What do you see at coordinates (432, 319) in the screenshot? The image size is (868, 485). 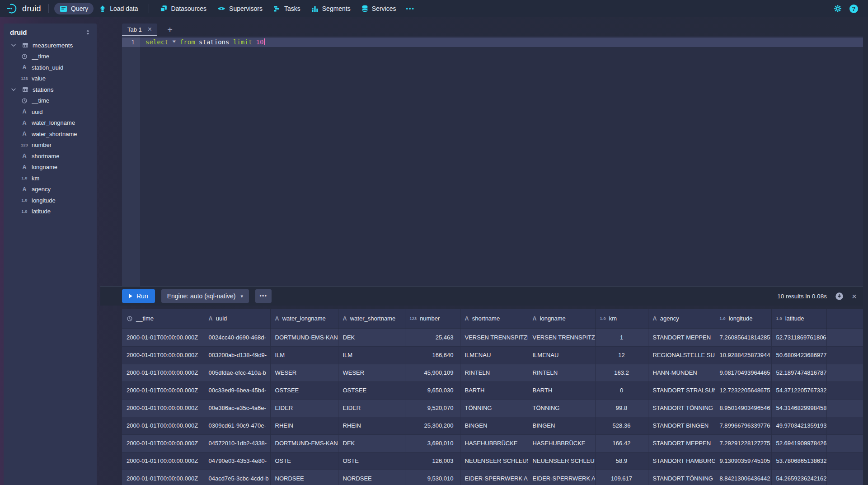 I see `column-header-number: 123number` at bounding box center [432, 319].